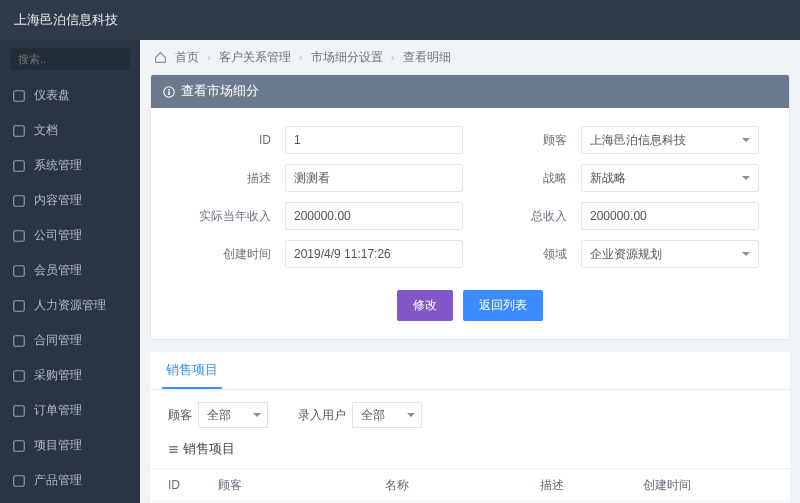  I want to click on sidebar-item-label: 采购管理, so click(58, 376).